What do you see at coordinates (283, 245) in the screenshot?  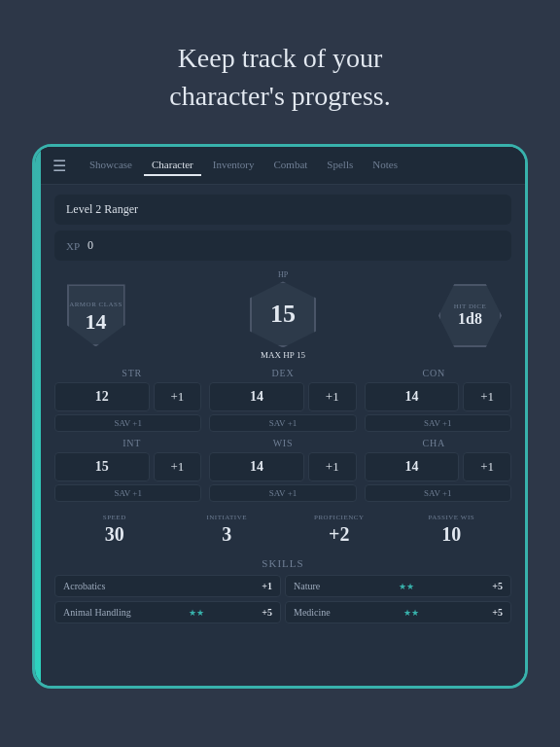 I see `xp-field: XP 0` at bounding box center [283, 245].